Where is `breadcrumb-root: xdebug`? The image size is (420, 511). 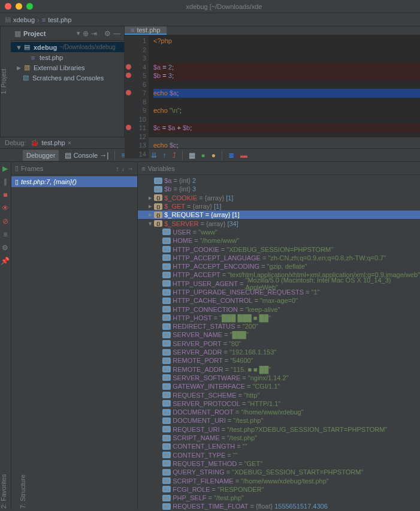 breadcrumb-root: xdebug is located at coordinates (24, 20).